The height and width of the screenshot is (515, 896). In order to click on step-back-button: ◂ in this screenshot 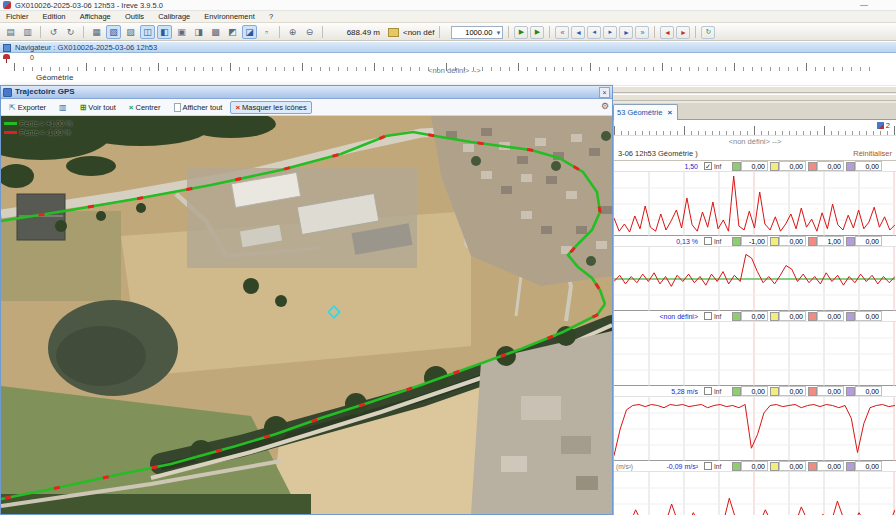, I will do `click(594, 32)`.